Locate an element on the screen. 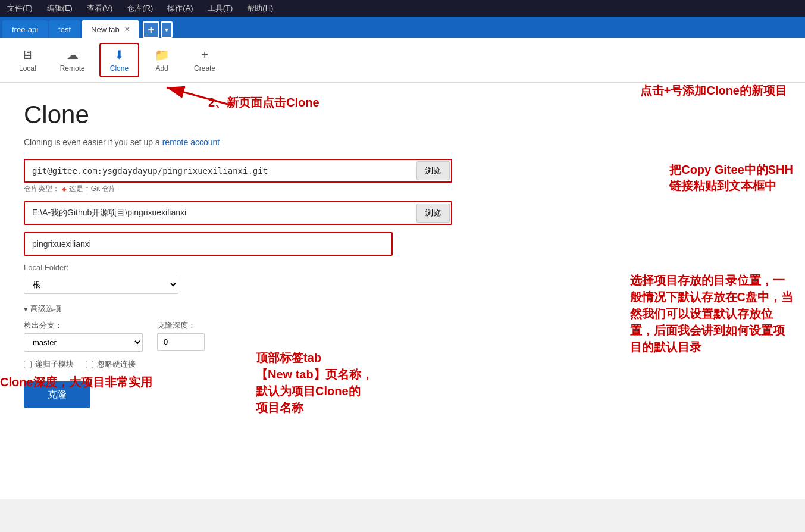 Image resolution: width=805 pixels, height=532 pixels. clone-icon: ⬇ is located at coordinates (119, 55).